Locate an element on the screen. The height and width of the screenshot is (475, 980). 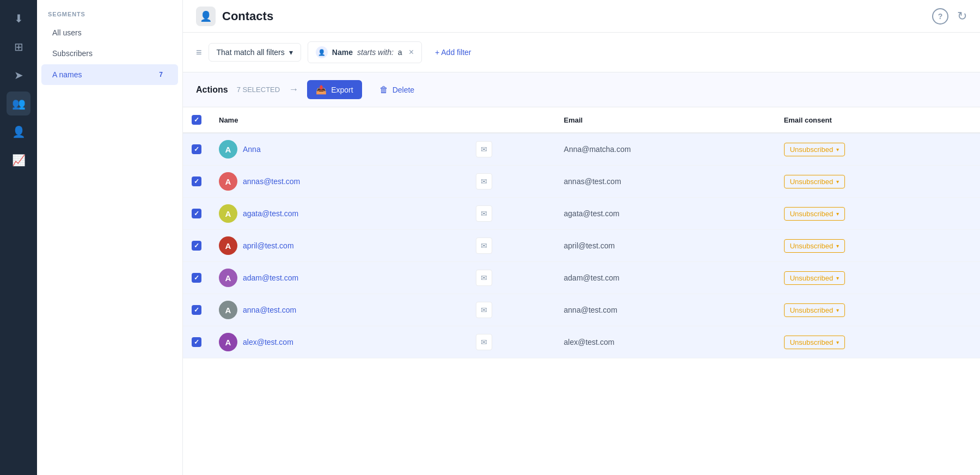
export-icon: 📤 is located at coordinates (321, 89).